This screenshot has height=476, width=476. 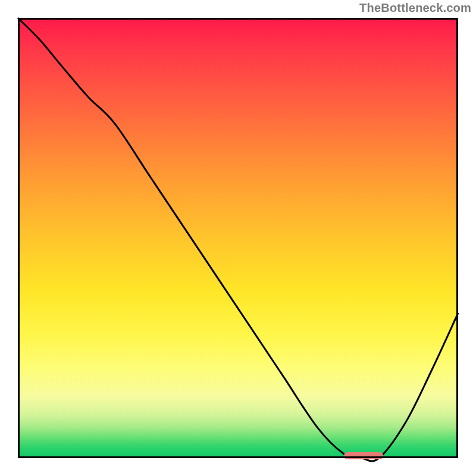 I want to click on watermark-text: TheBottleneck.com, so click(x=415, y=8).